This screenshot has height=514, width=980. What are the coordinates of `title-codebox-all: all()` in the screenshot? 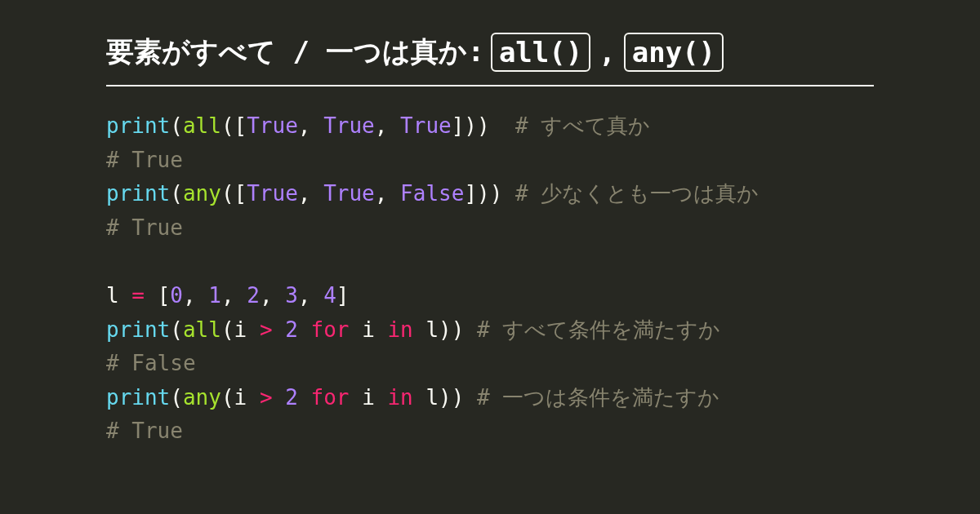 It's located at (541, 52).